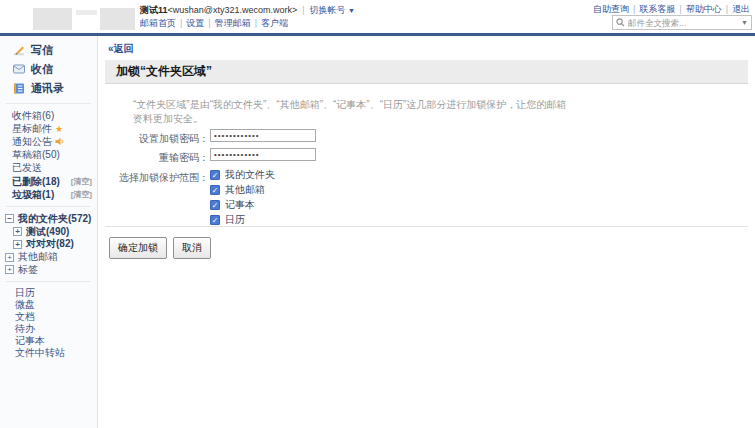 The height and width of the screenshot is (428, 755). What do you see at coordinates (48, 116) in the screenshot?
I see `sidebar-item-inbox: 收件箱(6)` at bounding box center [48, 116].